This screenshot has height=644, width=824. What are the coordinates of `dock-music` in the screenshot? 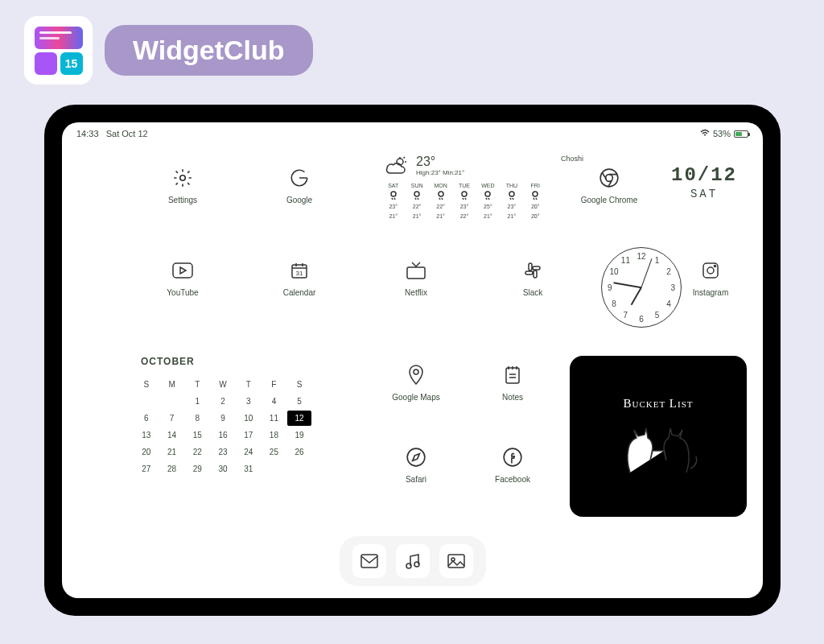 It's located at (413, 561).